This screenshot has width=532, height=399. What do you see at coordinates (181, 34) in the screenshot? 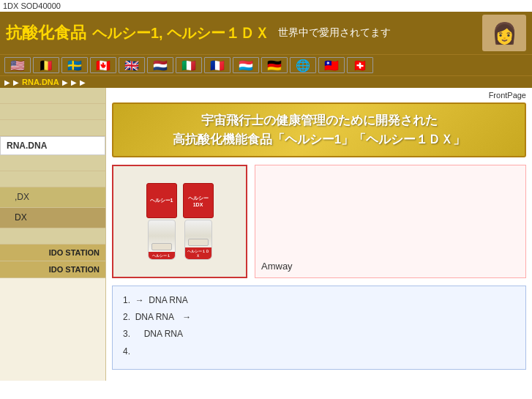
I see `header-subtitle: ヘルシー1, ヘルシー１ＤＸ` at bounding box center [181, 34].